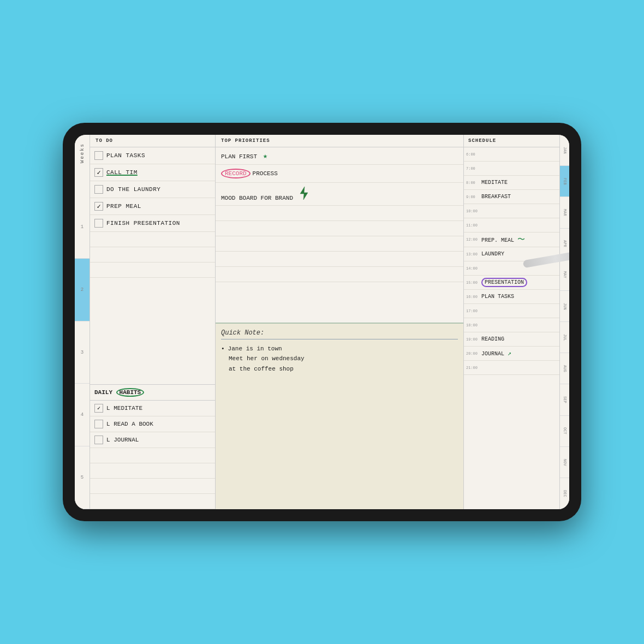  I want to click on tab-dec: DEC, so click(564, 493).